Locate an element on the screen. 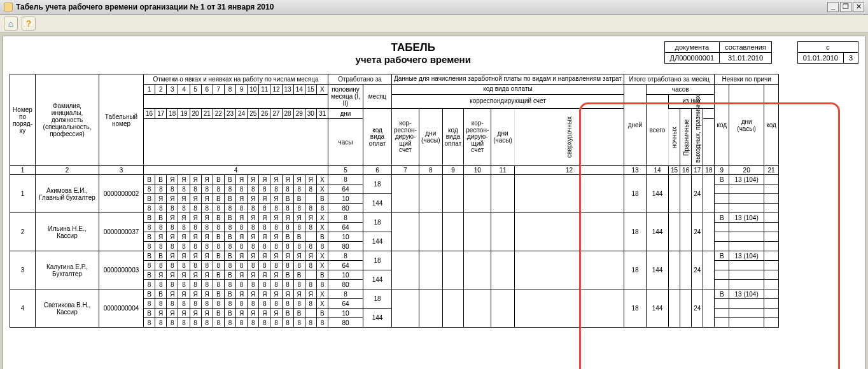 Image resolution: width=868 pixels, height=369 pixels. help-button: ? is located at coordinates (29, 24).